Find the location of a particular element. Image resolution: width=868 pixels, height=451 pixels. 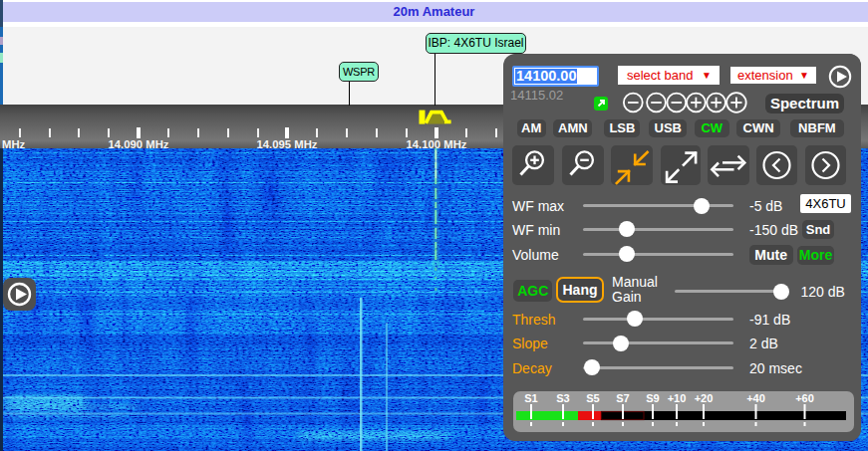

svg-text: S5 is located at coordinates (592, 398).